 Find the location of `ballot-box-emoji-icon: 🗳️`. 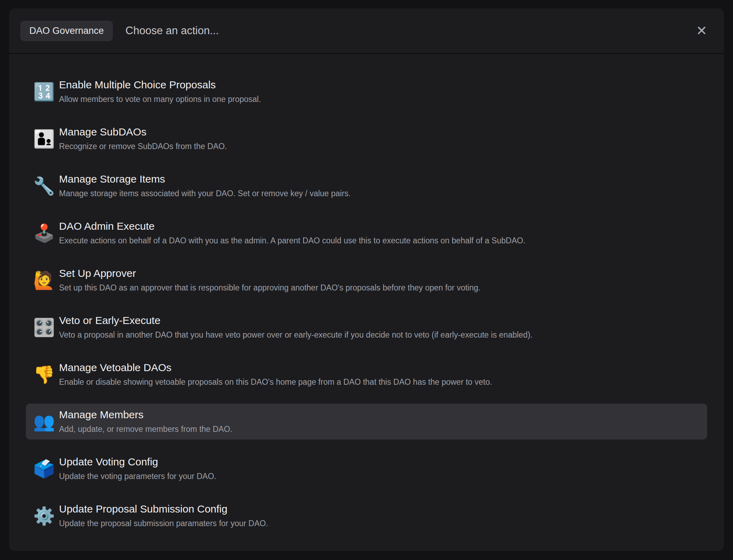

ballot-box-emoji-icon: 🗳️ is located at coordinates (43, 469).